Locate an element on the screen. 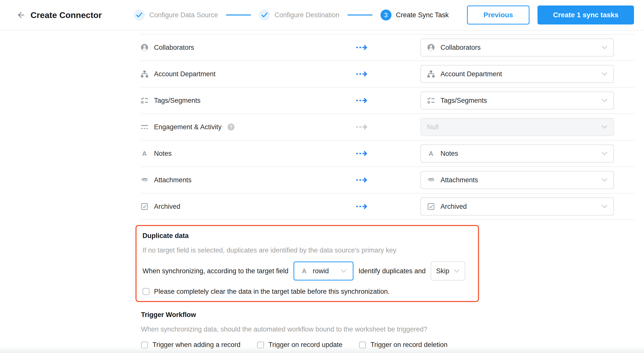 Image resolution: width=644 pixels, height=353 pixels. target-field-value: Archived is located at coordinates (454, 206).